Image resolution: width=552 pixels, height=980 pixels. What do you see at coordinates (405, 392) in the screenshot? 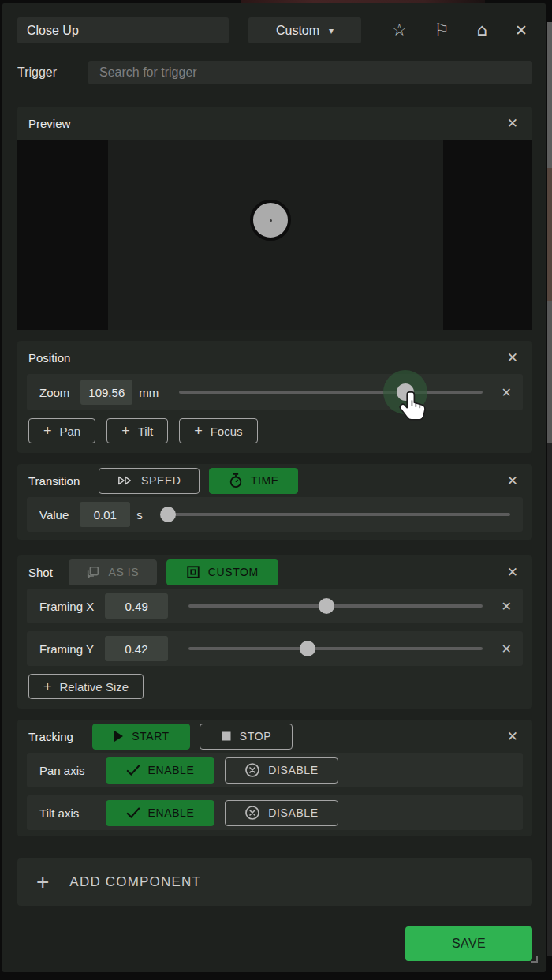
I see `zoom-slider-handle` at bounding box center [405, 392].